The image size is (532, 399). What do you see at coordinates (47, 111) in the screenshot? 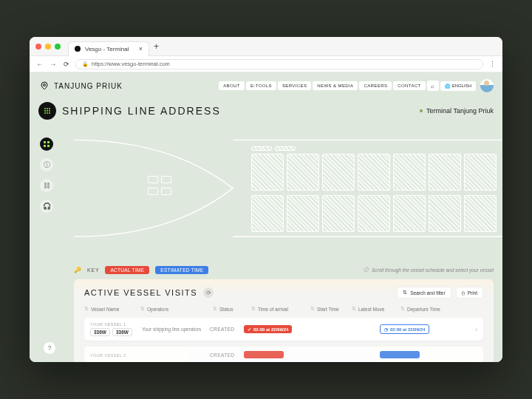
I see `brand-badge` at bounding box center [47, 111].